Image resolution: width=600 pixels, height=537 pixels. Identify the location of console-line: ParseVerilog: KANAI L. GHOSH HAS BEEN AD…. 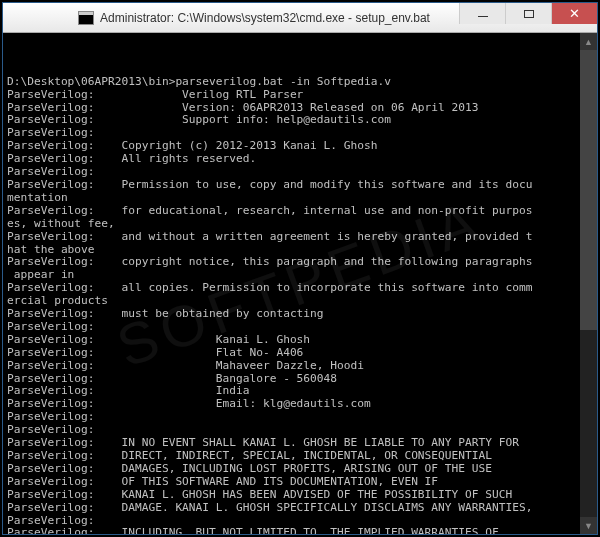
(299, 496).